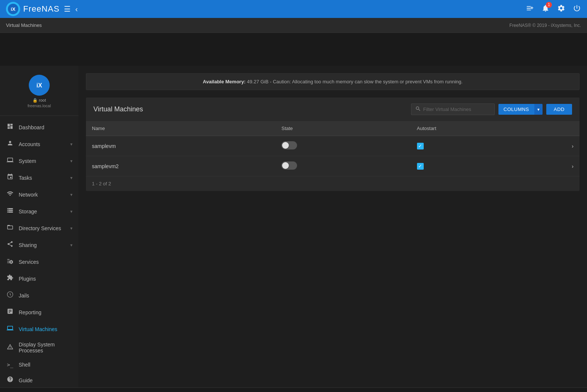 The width and height of the screenshot is (587, 392). I want to click on columns-button-group: COLUMNS ▾, so click(521, 109).